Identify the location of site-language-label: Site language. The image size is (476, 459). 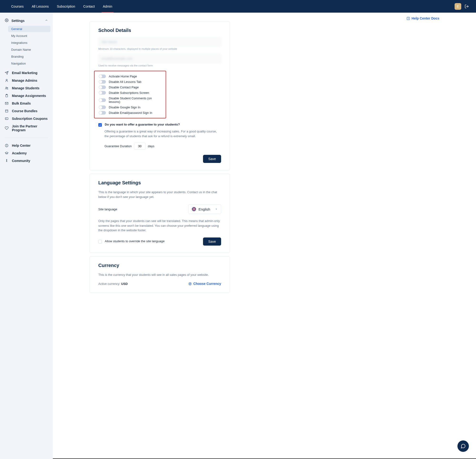
(108, 209).